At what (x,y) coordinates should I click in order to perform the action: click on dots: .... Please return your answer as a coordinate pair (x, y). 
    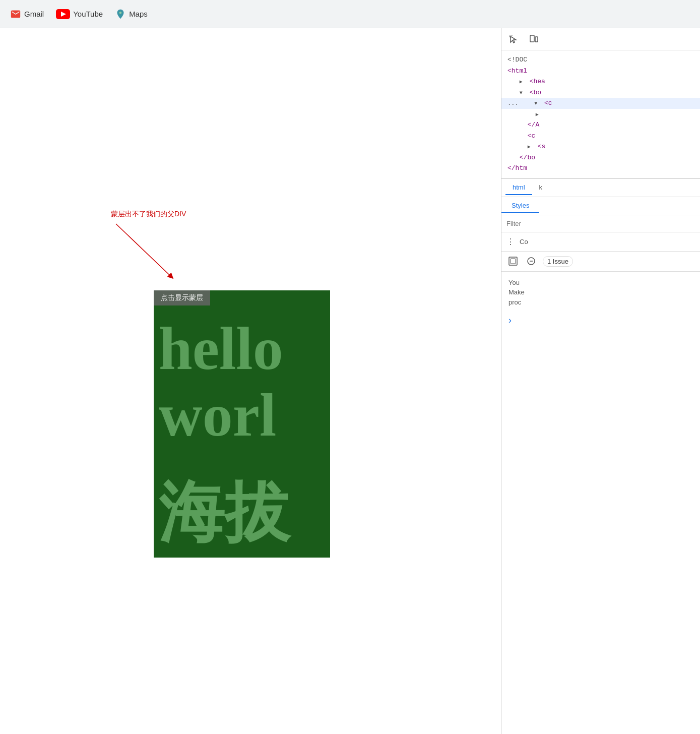
    Looking at the image, I should click on (513, 103).